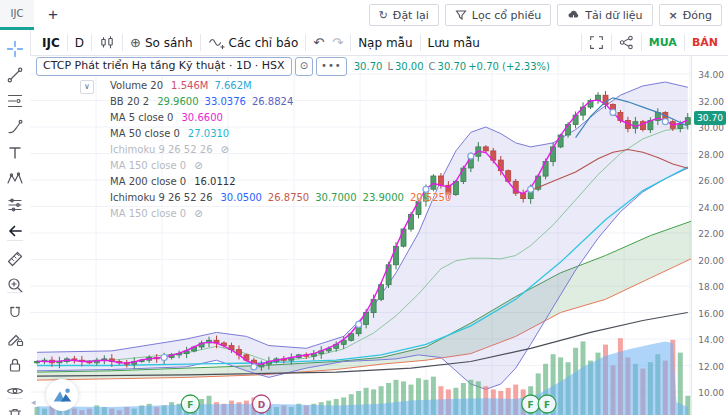  I want to click on scroll-left-arrow-icon: ◂, so click(34, 402).